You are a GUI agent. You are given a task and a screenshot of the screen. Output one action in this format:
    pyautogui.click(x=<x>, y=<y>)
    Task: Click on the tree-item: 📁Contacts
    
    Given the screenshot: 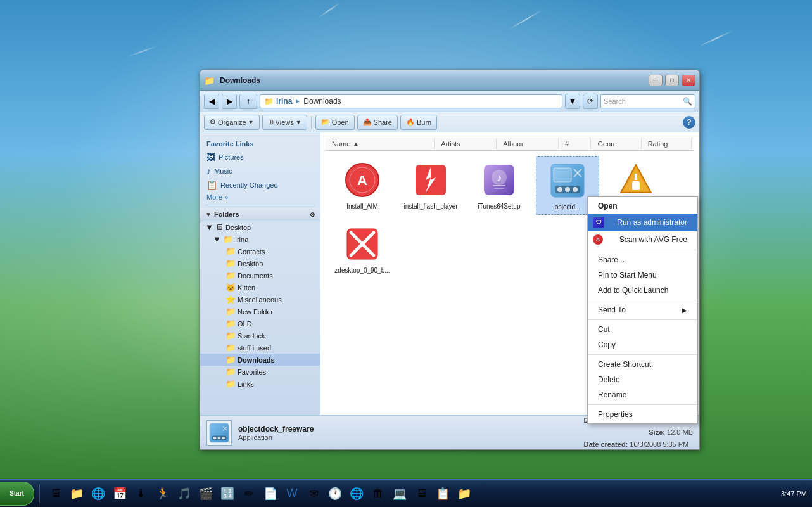 What is the action you would take?
    pyautogui.click(x=260, y=251)
    